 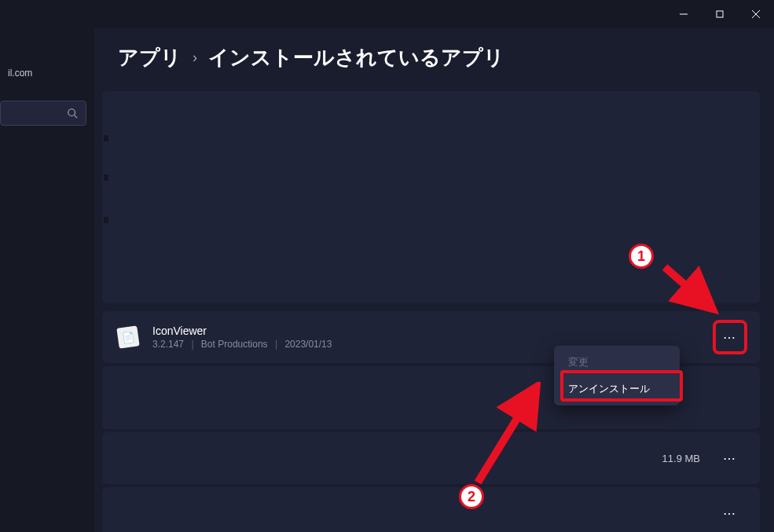 What do you see at coordinates (387, 14) in the screenshot?
I see `window-titlebar` at bounding box center [387, 14].